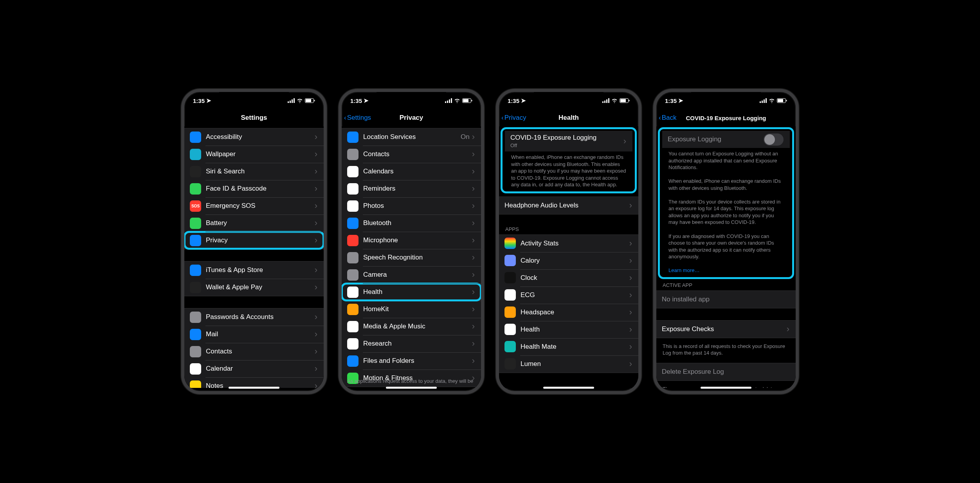 The image size is (980, 483). What do you see at coordinates (513, 118) in the screenshot?
I see `back-button: ‹ Privacy` at bounding box center [513, 118].